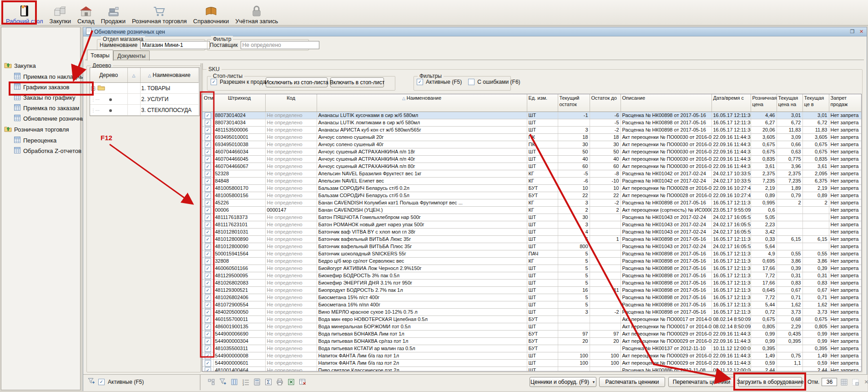 The image size is (868, 392). I want to click on sidebar-item-6: Обработка Z-отчетов, so click(48, 151).